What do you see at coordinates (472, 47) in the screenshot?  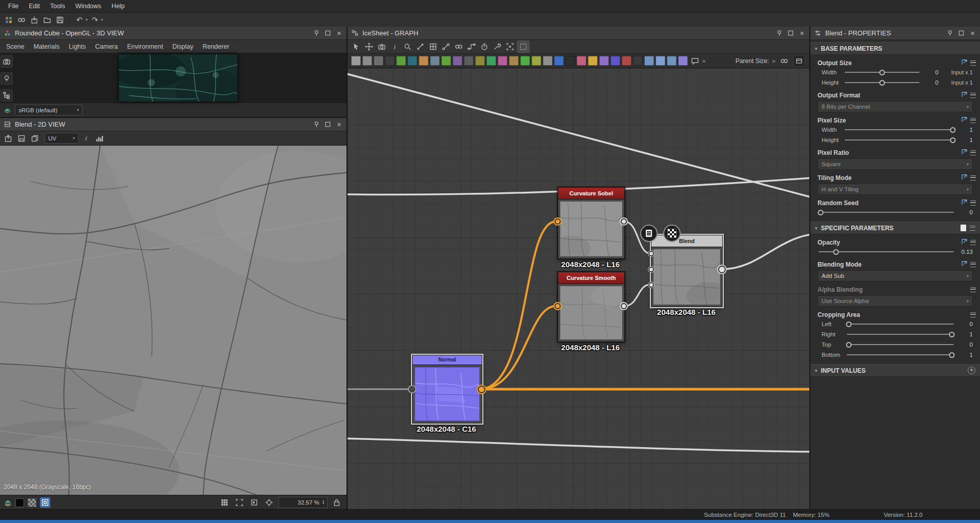 I see `straighten-wires-icon` at bounding box center [472, 47].